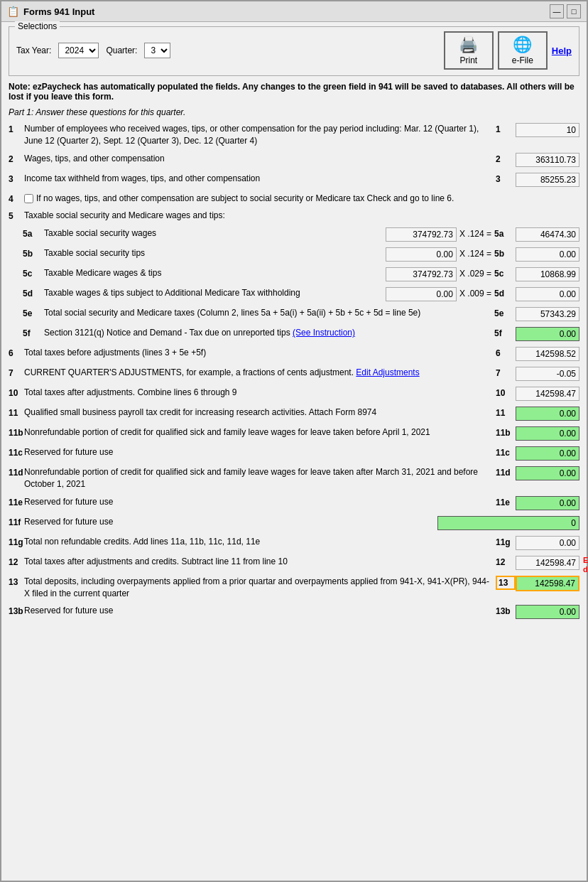 The width and height of the screenshot is (588, 882). Describe the element at coordinates (294, 478) in the screenshot. I see `table-row: 11d Nonrefundable portion of credit for …` at that location.